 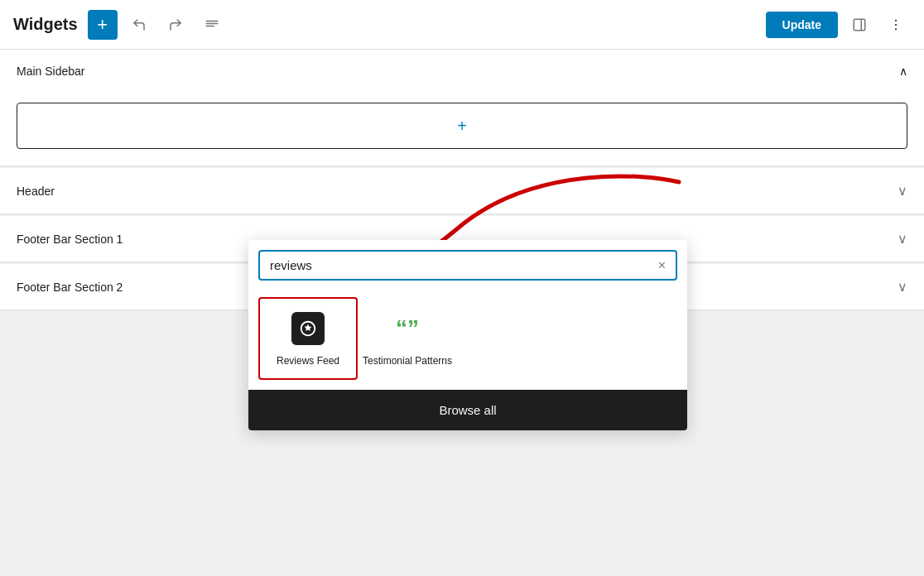 I want to click on browse-all-button: Browse all, so click(x=468, y=410).